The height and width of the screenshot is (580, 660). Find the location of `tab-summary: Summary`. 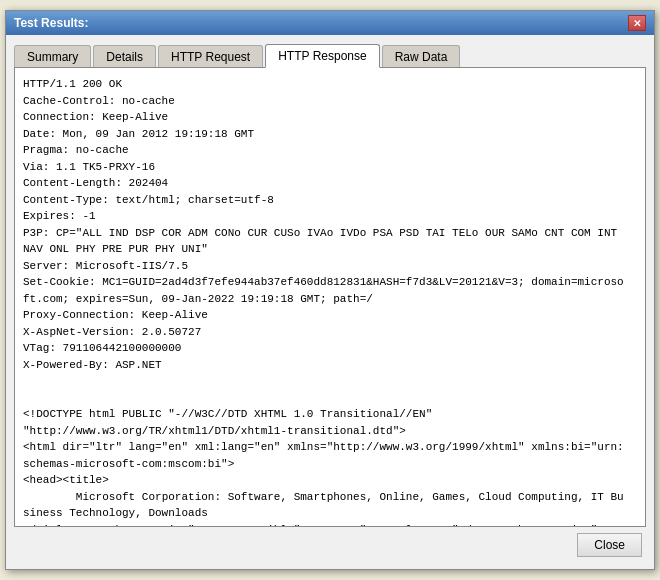

tab-summary: Summary is located at coordinates (52, 56).